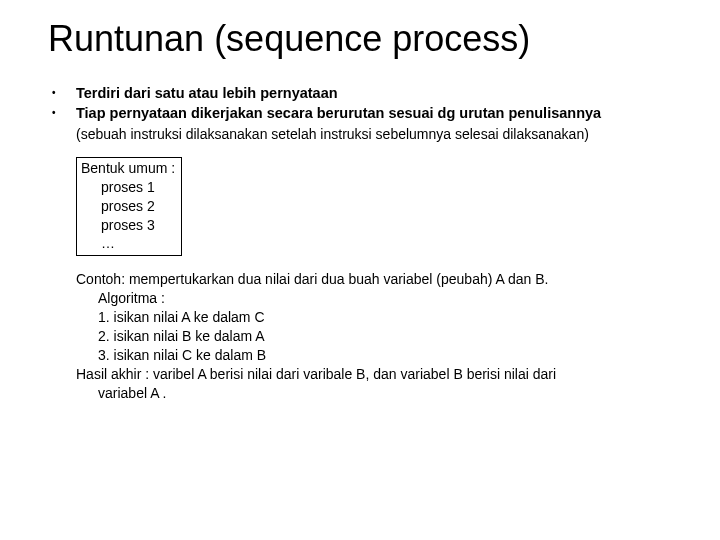  Describe the element at coordinates (128, 206) in the screenshot. I see `general-form-line: proses 2` at that location.